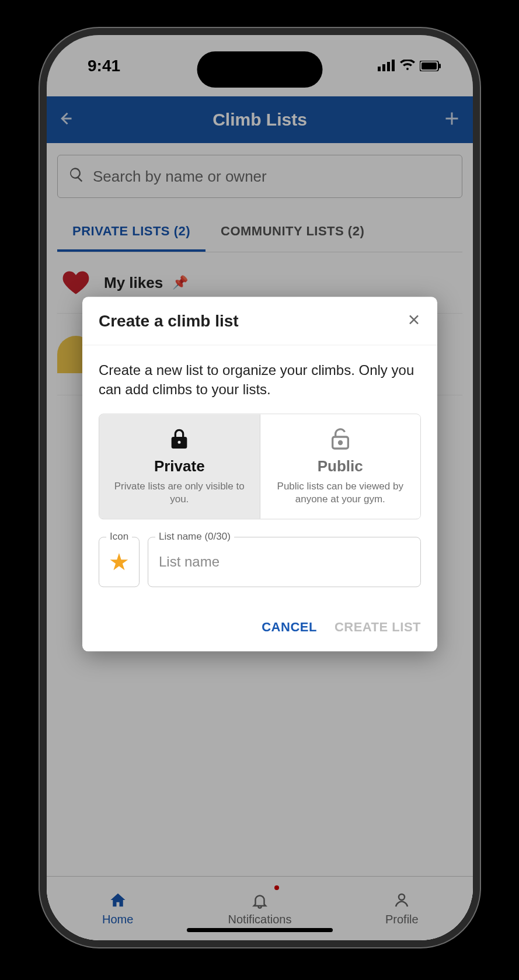 The height and width of the screenshot is (980, 519). Describe the element at coordinates (260, 321) in the screenshot. I see `modal-header: Create a climb list` at that location.